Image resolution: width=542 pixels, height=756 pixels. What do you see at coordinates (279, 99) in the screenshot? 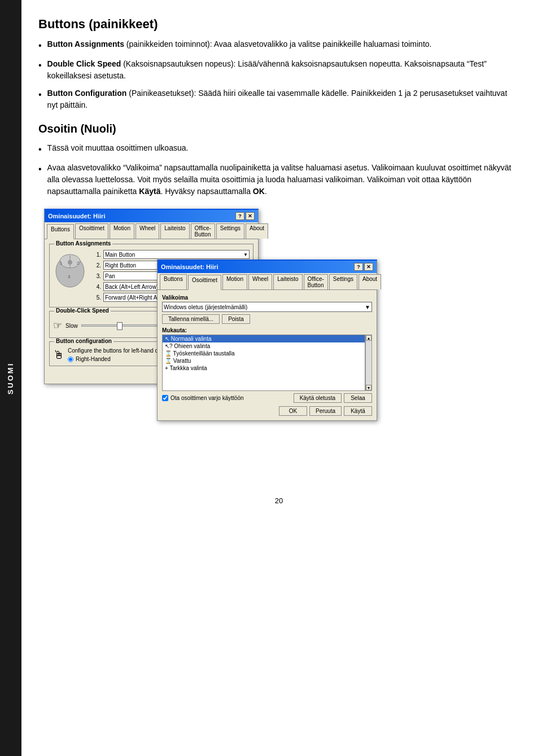
I see `list-item: Button Configuration (Painikeasetukset):…` at bounding box center [279, 99].